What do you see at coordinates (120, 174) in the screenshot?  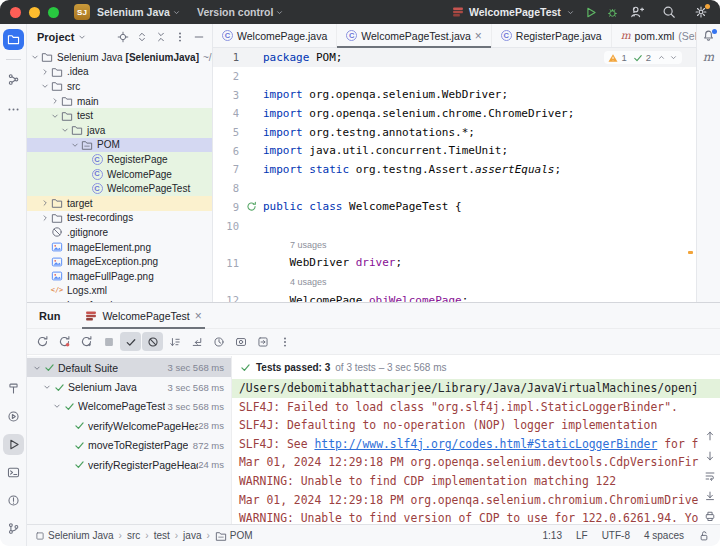 I see `tree-item: CWelcomePage` at bounding box center [120, 174].